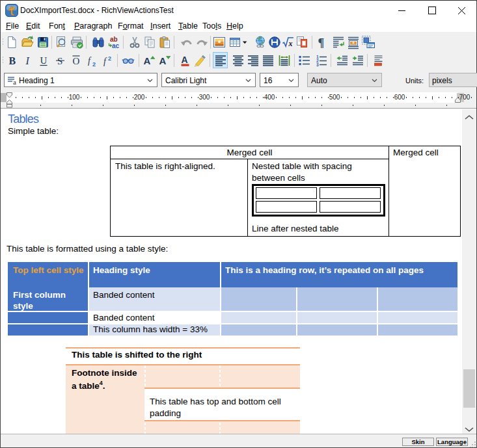  I want to click on svg-text: I, so click(27, 61).